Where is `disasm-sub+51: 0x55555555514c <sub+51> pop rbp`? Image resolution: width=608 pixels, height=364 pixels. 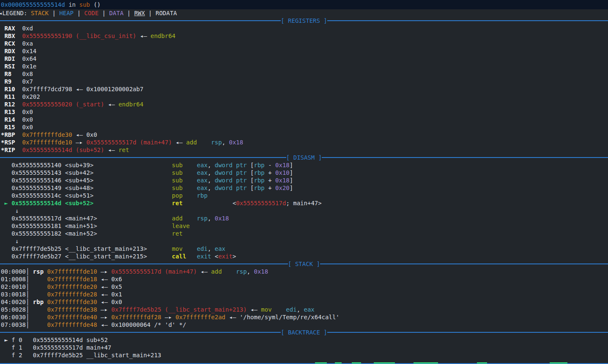
disasm-sub+51: 0x55555555514c <sub+51> pop rbp is located at coordinates (304, 196).